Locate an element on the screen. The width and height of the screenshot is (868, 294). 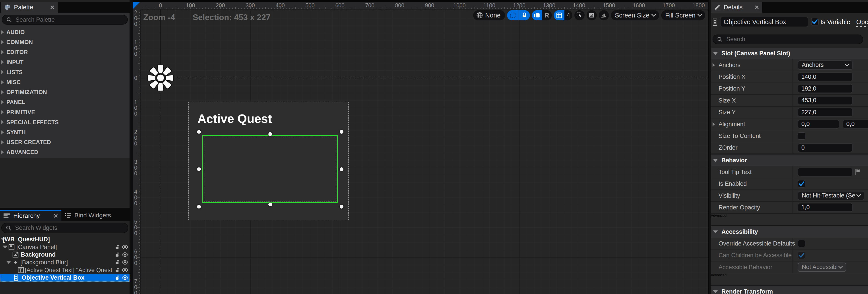
property-dropdown: Not Hit-Testable (Self O is located at coordinates (831, 196).